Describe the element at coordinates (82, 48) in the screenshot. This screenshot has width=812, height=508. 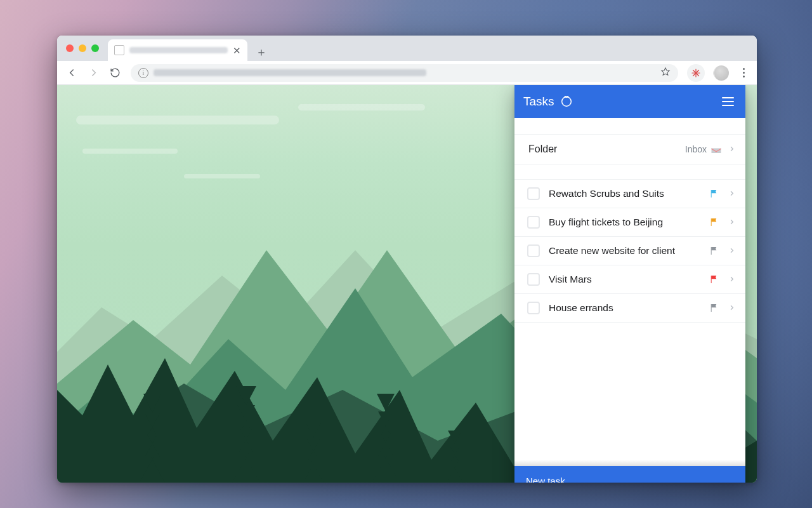
I see `window-minimize-button` at that location.